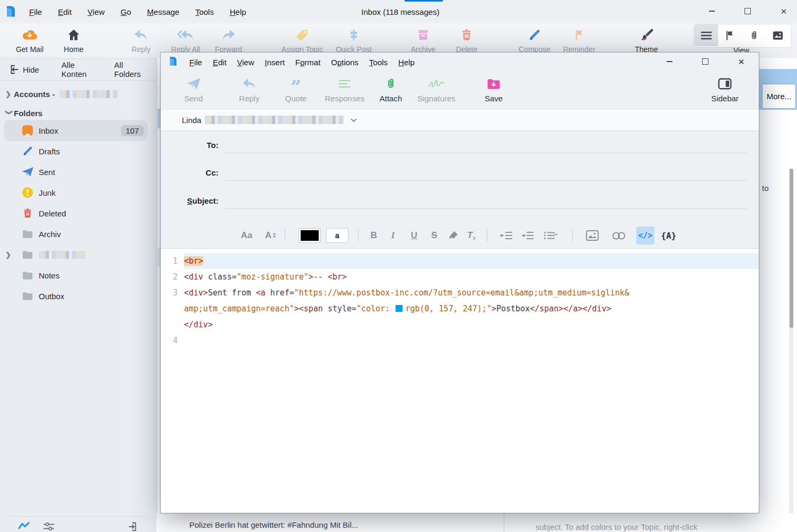 The width and height of the screenshot is (797, 532). What do you see at coordinates (579, 39) in the screenshot?
I see `reminder-button: Reminder` at bounding box center [579, 39].